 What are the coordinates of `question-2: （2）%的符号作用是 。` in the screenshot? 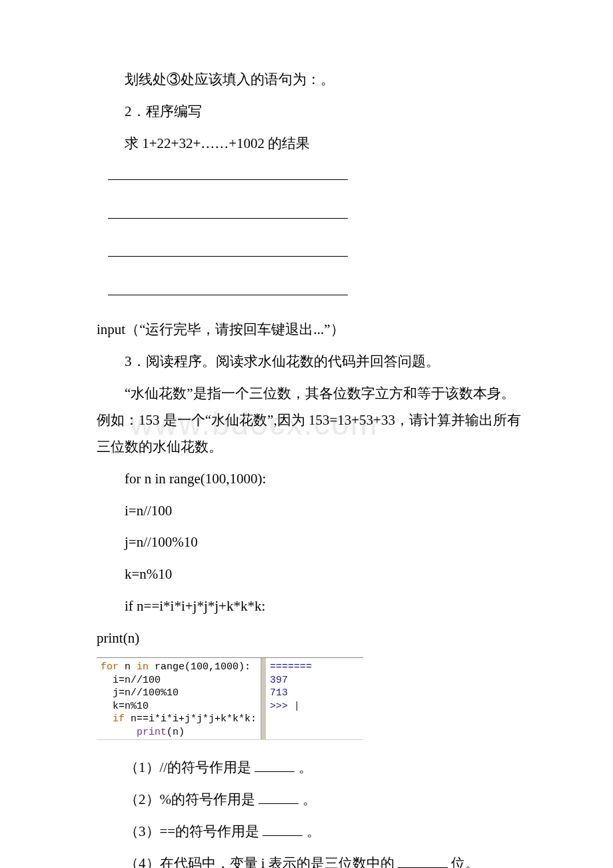 It's located at (312, 800).